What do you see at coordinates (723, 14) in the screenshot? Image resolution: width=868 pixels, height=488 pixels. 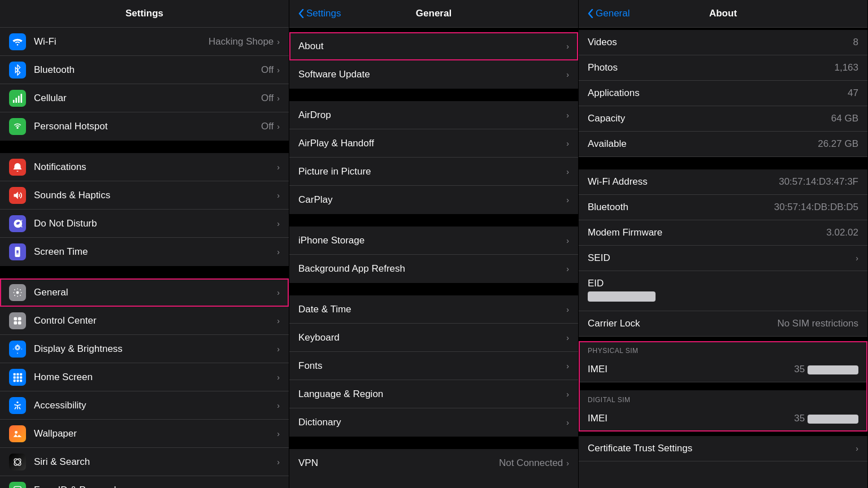 I see `about-header: General About` at bounding box center [723, 14].